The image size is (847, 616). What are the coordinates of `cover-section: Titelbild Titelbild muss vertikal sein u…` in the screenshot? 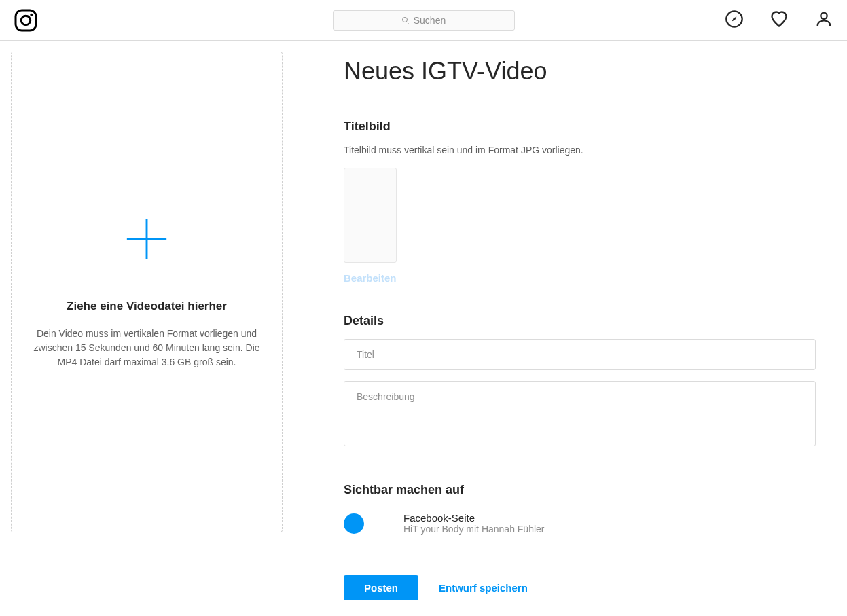 It's located at (580, 202).